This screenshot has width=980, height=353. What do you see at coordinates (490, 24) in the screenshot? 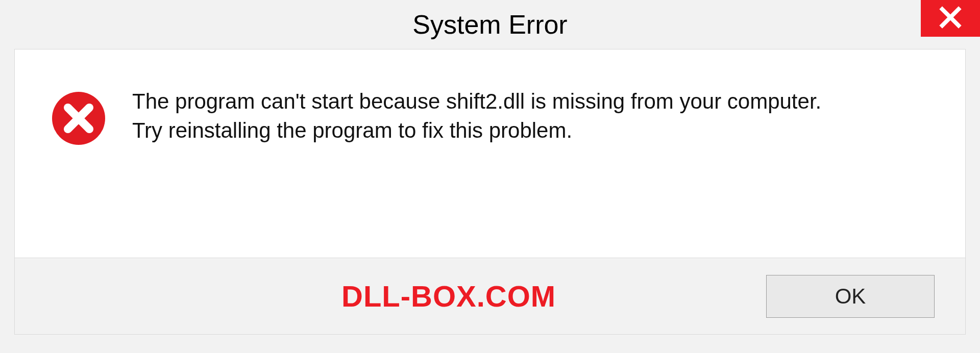
I see `dialog-title: System Error` at bounding box center [490, 24].